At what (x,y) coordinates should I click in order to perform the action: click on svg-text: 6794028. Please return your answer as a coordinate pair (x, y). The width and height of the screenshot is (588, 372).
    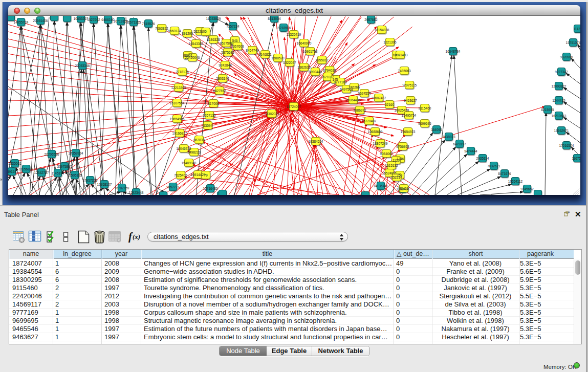
    Looking at the image, I should click on (330, 71).